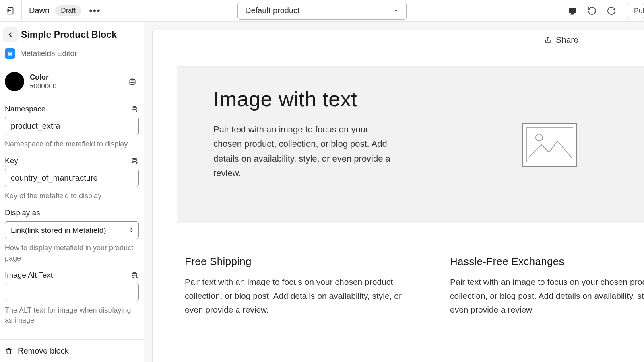 The image size is (644, 362). Describe the element at coordinates (72, 56) in the screenshot. I see `app-row: M Metafields Editor` at that location.